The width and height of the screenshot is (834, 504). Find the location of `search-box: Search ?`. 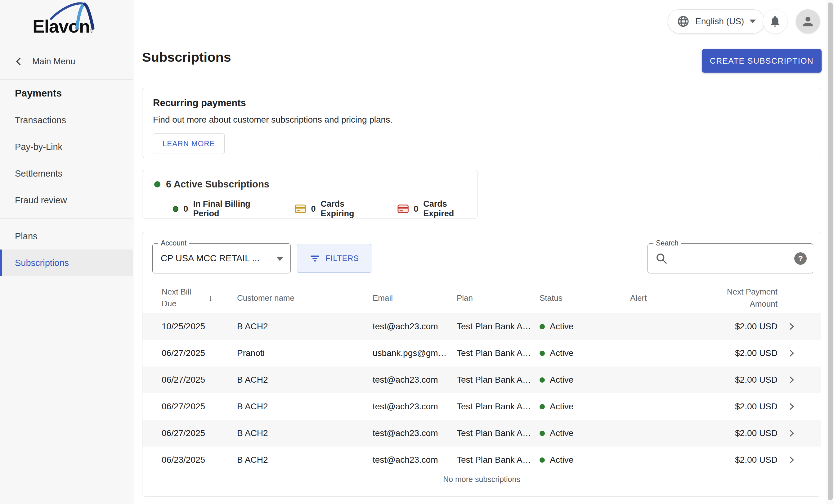

search-box: Search ? is located at coordinates (730, 259).